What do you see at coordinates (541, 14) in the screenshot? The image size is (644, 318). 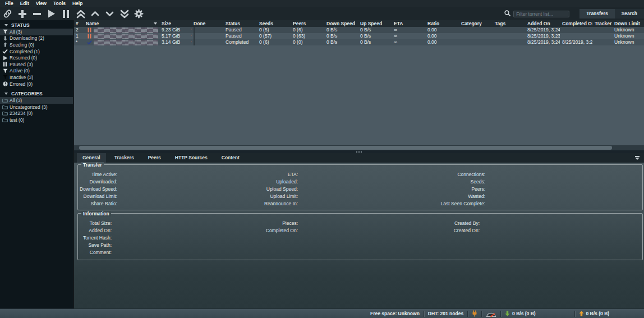 I see `filter-torrent-input` at bounding box center [541, 14].